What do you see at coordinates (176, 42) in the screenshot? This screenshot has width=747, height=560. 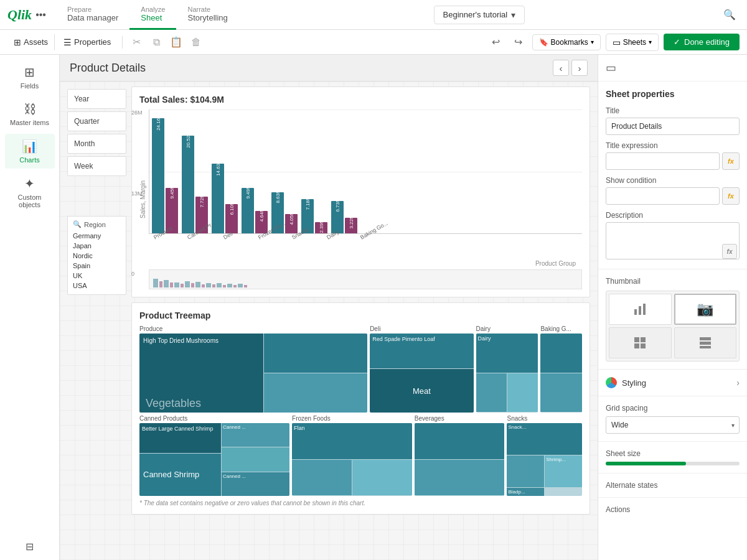 I see `paste-button: 📋` at bounding box center [176, 42].